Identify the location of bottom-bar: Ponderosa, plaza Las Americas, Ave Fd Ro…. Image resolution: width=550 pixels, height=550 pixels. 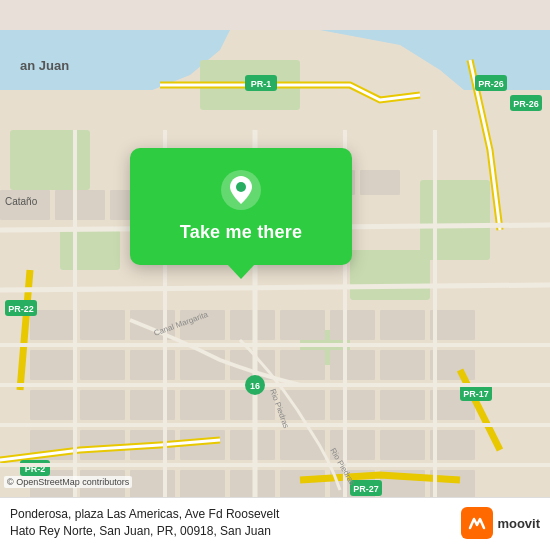
(275, 524).